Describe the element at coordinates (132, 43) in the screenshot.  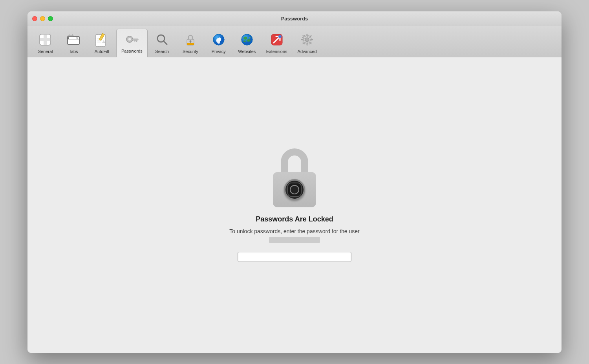
I see `tab-passwords: Passwords` at that location.